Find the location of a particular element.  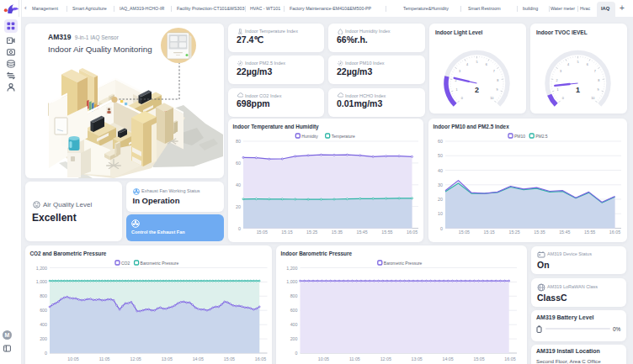

svg-text: PM2.5 is located at coordinates (542, 136).